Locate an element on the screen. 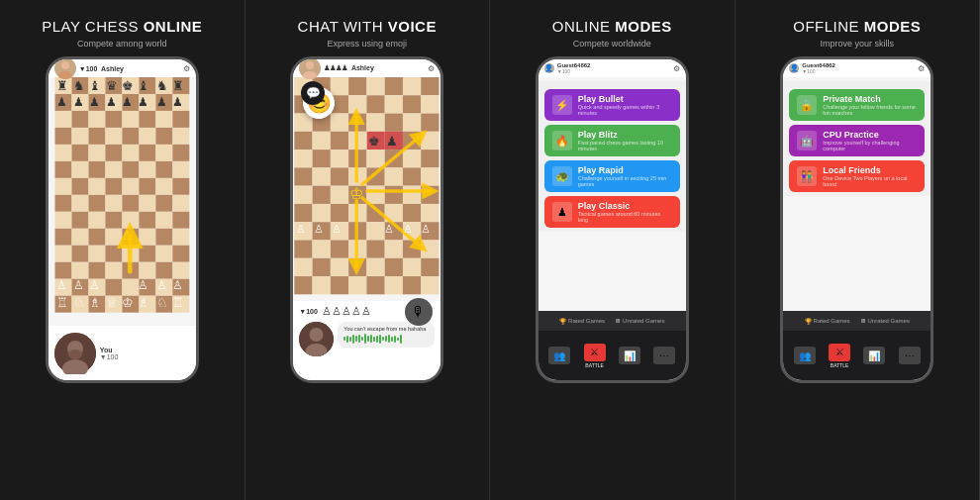 This screenshot has height=500, width=980. settings-icon-3: ⚙ is located at coordinates (677, 69).